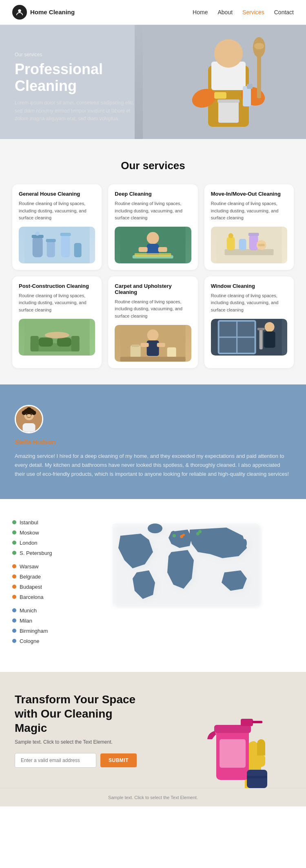 The height and width of the screenshot is (868, 306). I want to click on hero-content: Our services ProfessionalCleaning Lorem …, so click(76, 87).